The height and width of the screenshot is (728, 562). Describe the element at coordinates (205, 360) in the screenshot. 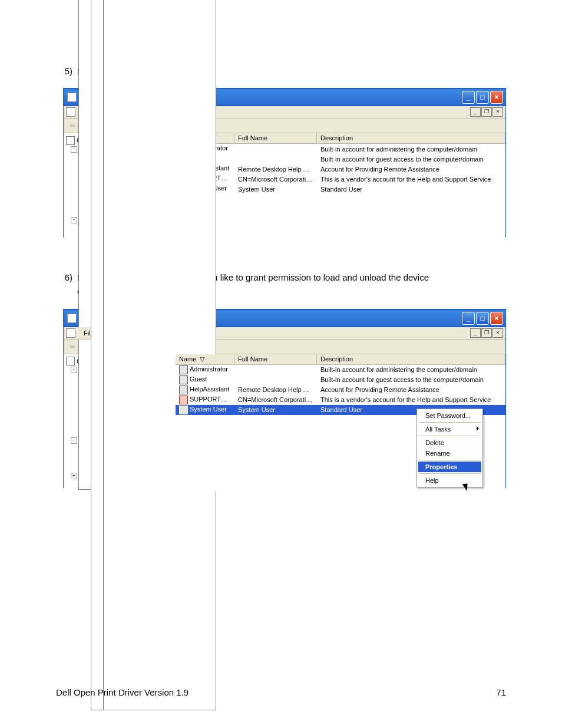

I see `col-name: Name ▽` at that location.